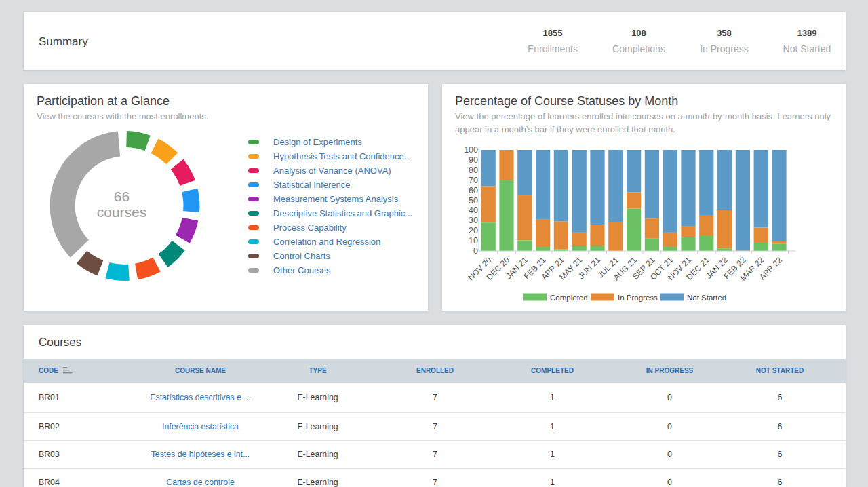 Image resolution: width=868 pixels, height=487 pixels. Describe the element at coordinates (122, 197) in the screenshot. I see `svg-text: 66` at that location.